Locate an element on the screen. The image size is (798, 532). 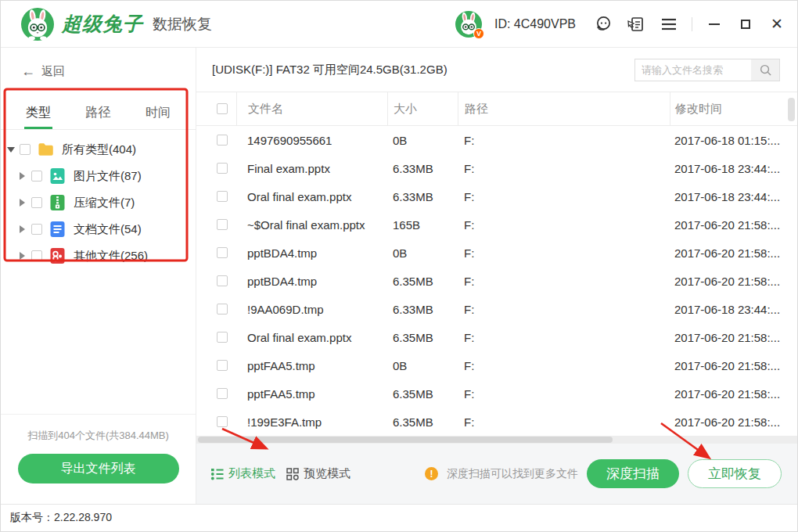
tab-type: 类型 is located at coordinates (38, 117).